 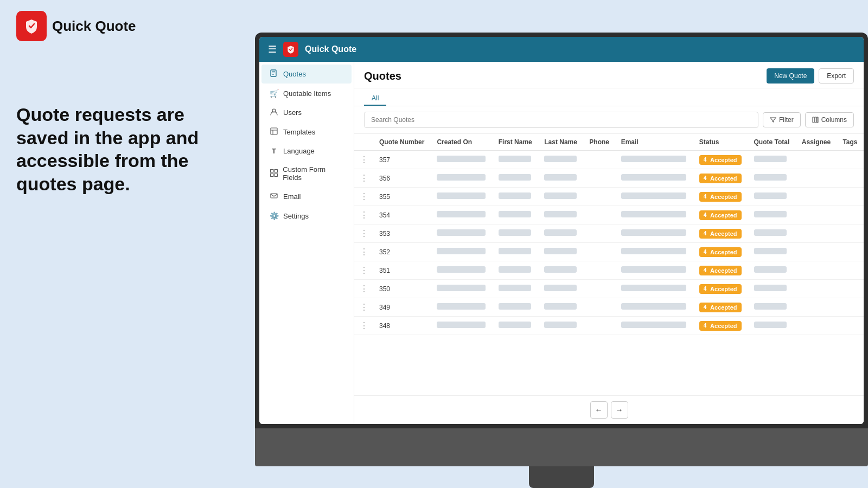 What do you see at coordinates (829, 120) in the screenshot?
I see `columns-button: Columns` at bounding box center [829, 120].